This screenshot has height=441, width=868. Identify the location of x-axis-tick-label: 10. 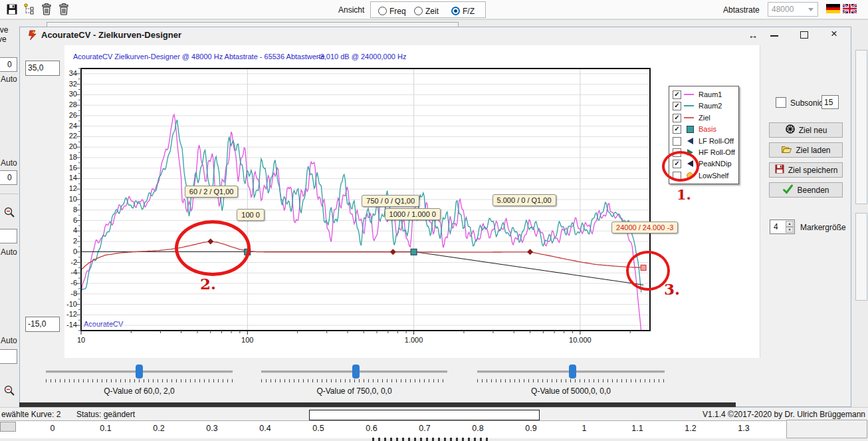
(94, 340).